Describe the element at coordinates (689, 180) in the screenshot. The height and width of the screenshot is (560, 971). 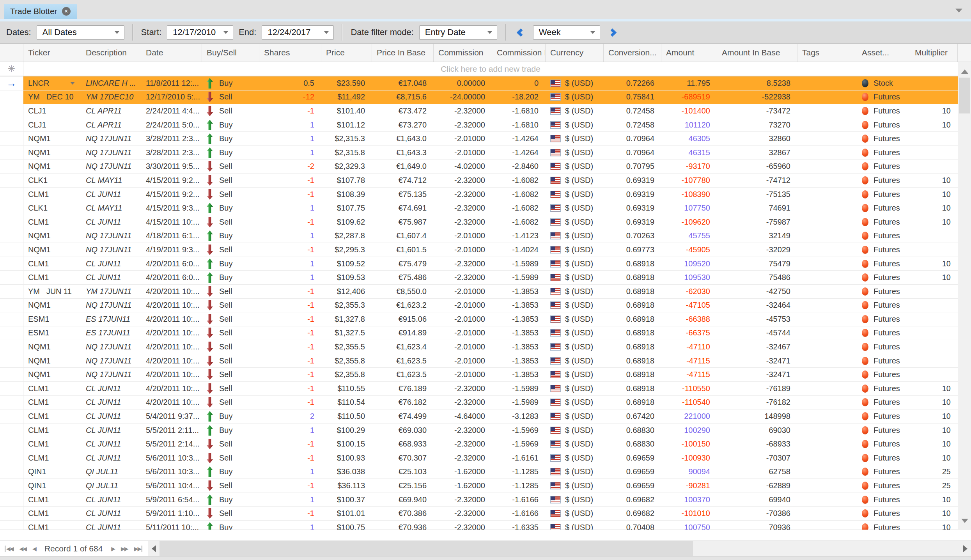
I see `cell-amount: -107780` at that location.